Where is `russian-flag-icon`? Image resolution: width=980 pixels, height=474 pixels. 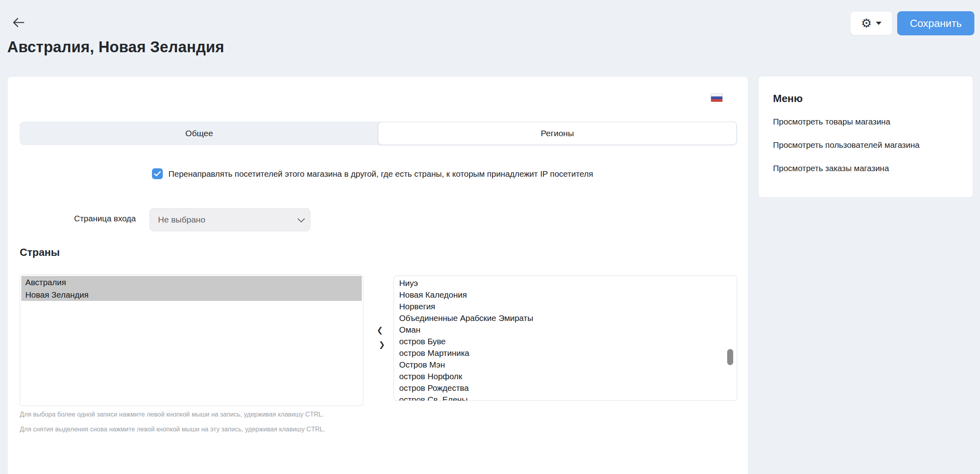
russian-flag-icon is located at coordinates (717, 98).